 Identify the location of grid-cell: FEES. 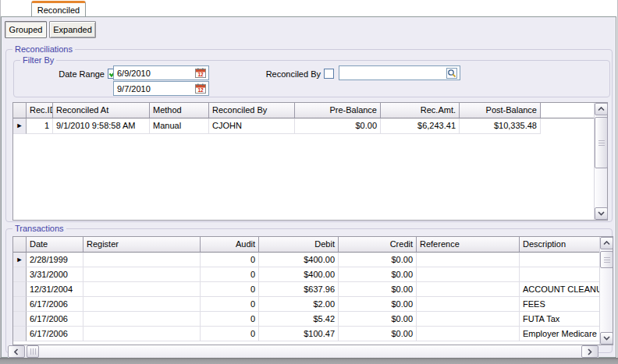
(559, 304).